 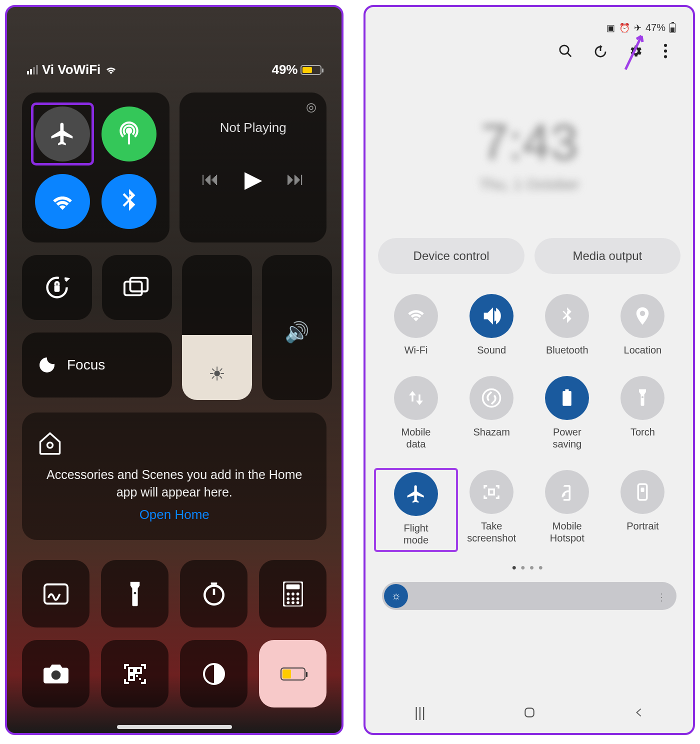 I want to click on dark-mode-button, so click(x=214, y=674).